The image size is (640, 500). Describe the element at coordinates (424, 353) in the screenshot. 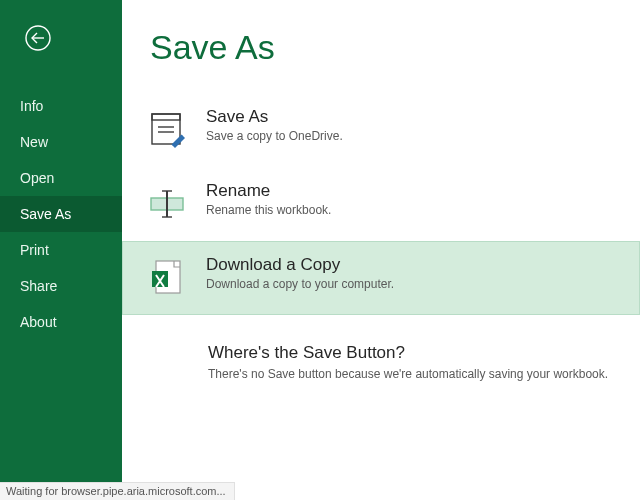

I see `info-title: Where's the Save Button?` at that location.